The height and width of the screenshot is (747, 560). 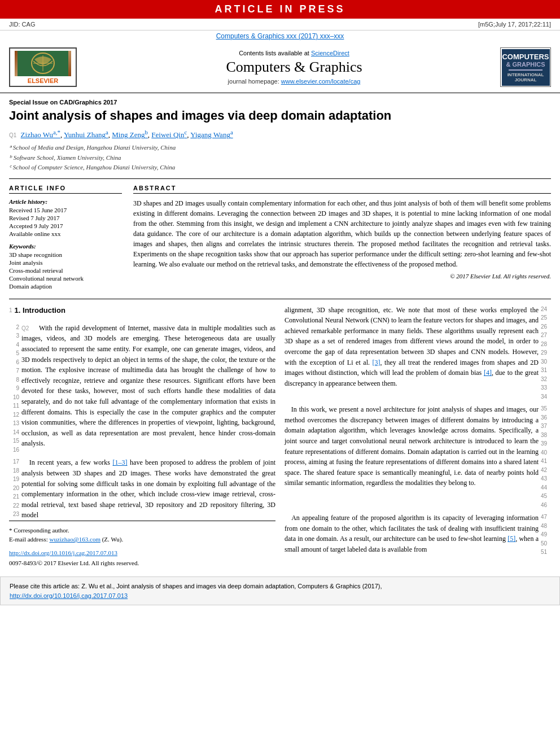 I want to click on journal-homepage: journal homepage: www.elsevier.com/locat…, so click(x=294, y=81).